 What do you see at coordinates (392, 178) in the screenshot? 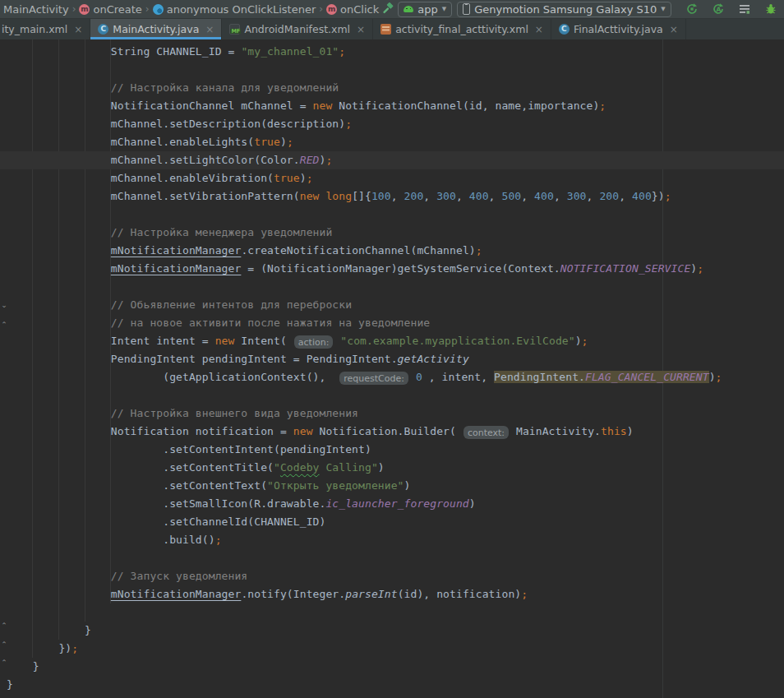
I see `code-line: mChannel.enableVibration(true);` at bounding box center [392, 178].